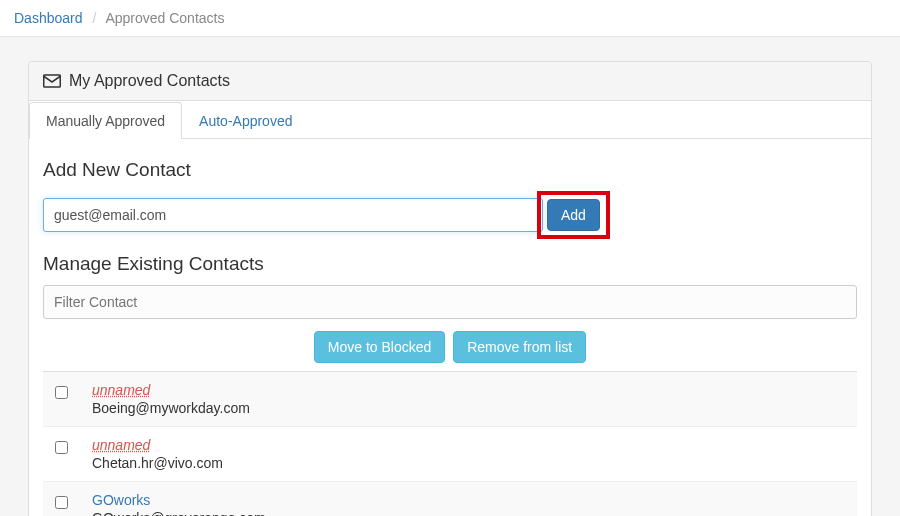 The height and width of the screenshot is (516, 900). I want to click on add-button-highlight: Add, so click(574, 215).